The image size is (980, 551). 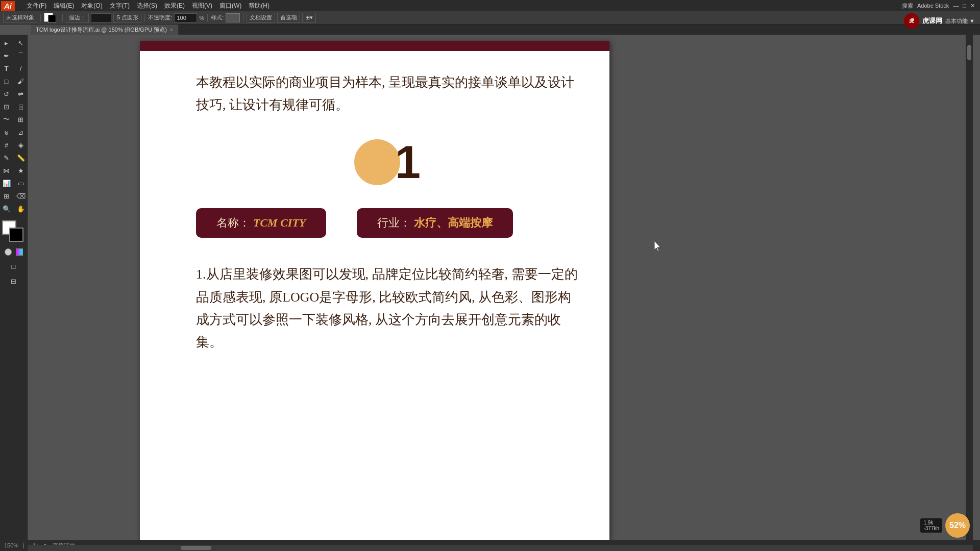 I want to click on perspective-tool: ⊿, so click(x=21, y=132).